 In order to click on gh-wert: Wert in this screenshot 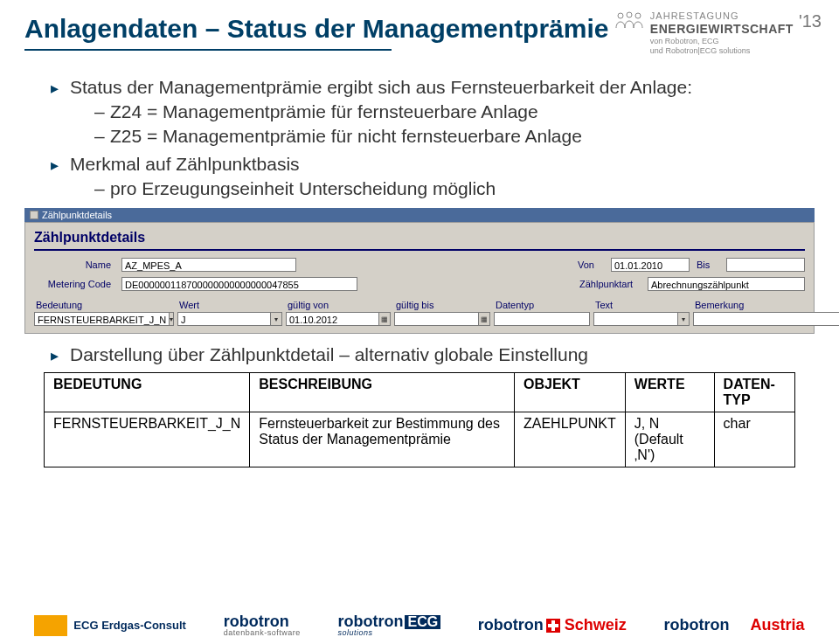, I will do `click(230, 305)`.